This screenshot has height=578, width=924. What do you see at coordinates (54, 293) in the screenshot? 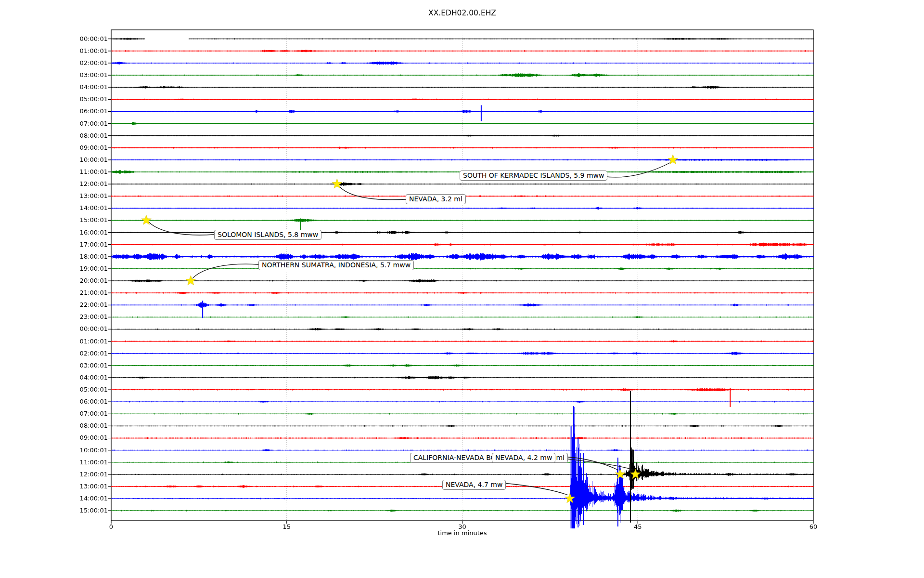
I see `y-axis-label: 21:00:01` at bounding box center [54, 293].